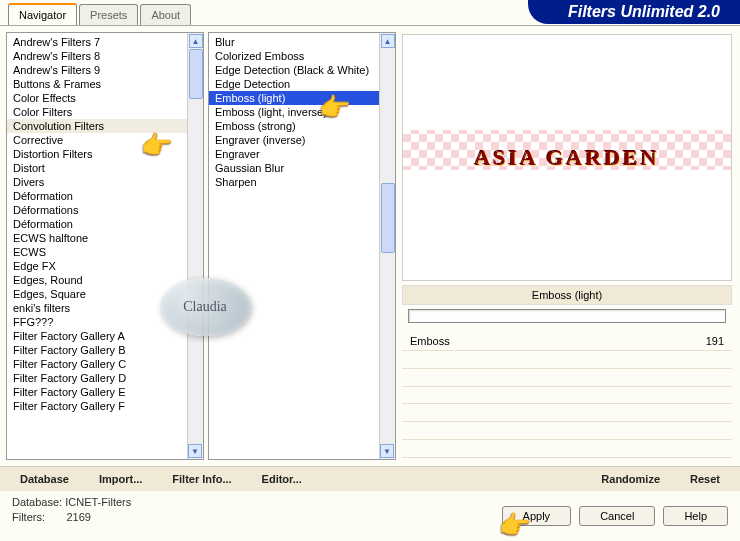 This screenshot has height=541, width=740. Describe the element at coordinates (97, 98) in the screenshot. I see `list-item: Color Effects` at that location.